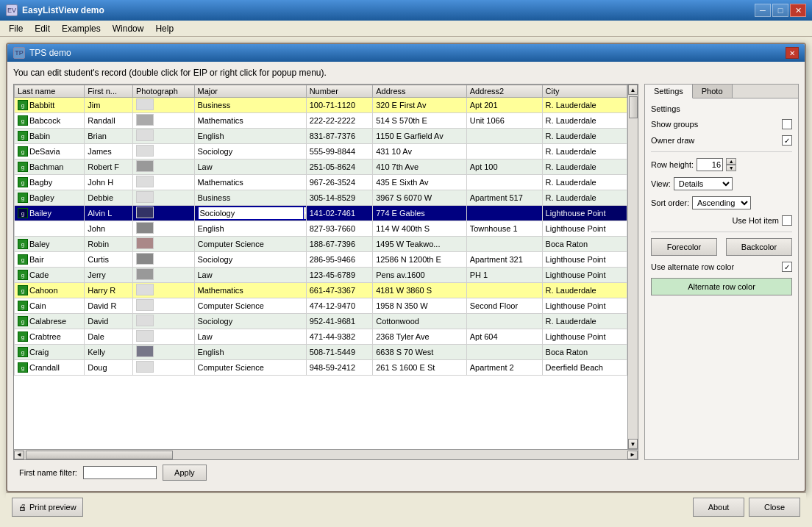 The height and width of the screenshot is (527, 812). I want to click on alternate-row-color-button: Alternate row color, so click(722, 287).